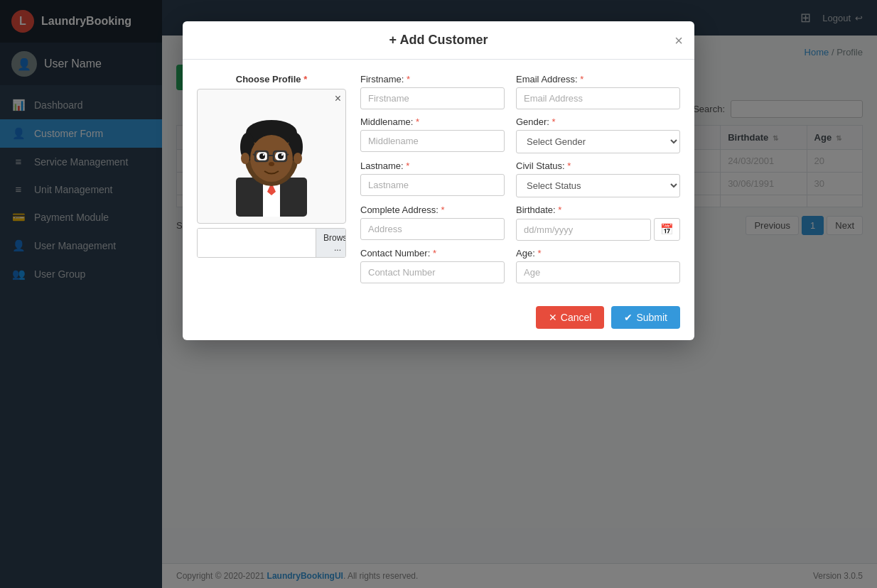  I want to click on profile-upload-section: Choose Profile * ×, so click(271, 179).